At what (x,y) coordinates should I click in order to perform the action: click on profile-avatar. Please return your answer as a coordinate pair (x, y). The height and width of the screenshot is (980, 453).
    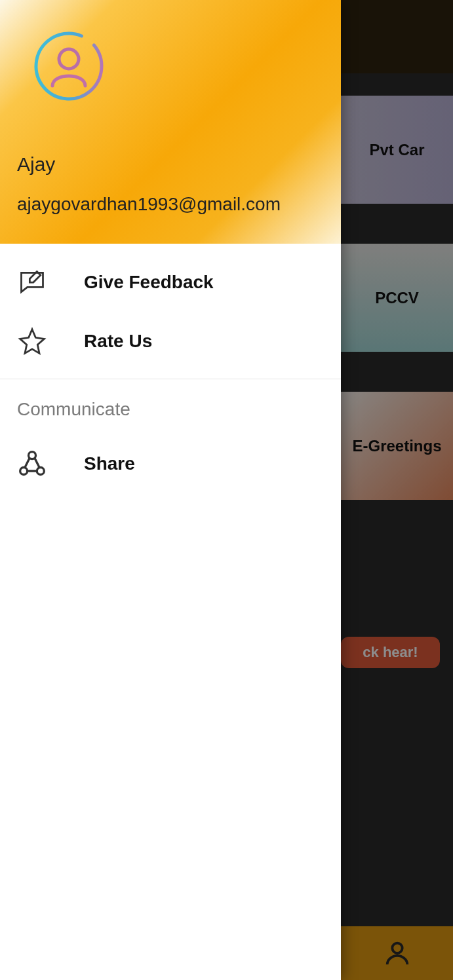
    Looking at the image, I should click on (69, 66).